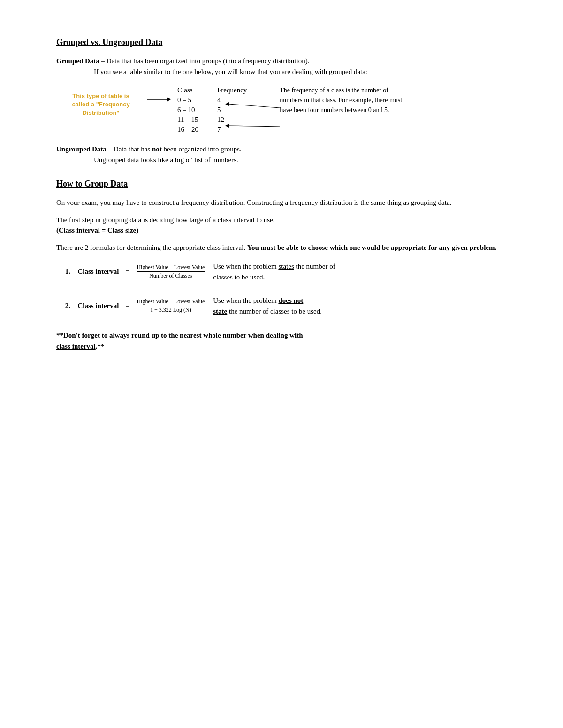  Describe the element at coordinates (282, 42) in the screenshot. I see `section1-heading: Grouped vs. Ungrouped Data` at that location.